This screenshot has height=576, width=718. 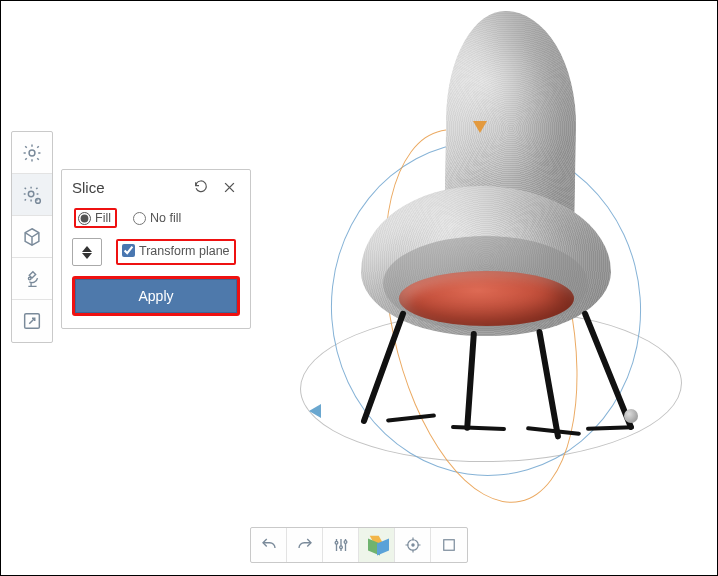 What do you see at coordinates (128, 250) in the screenshot?
I see `transform-plane-input` at bounding box center [128, 250].